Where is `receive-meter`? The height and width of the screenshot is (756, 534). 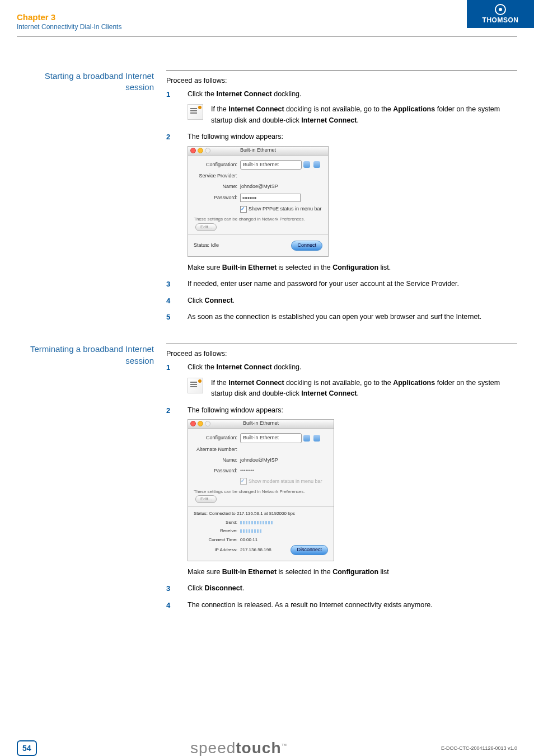 receive-meter is located at coordinates (251, 531).